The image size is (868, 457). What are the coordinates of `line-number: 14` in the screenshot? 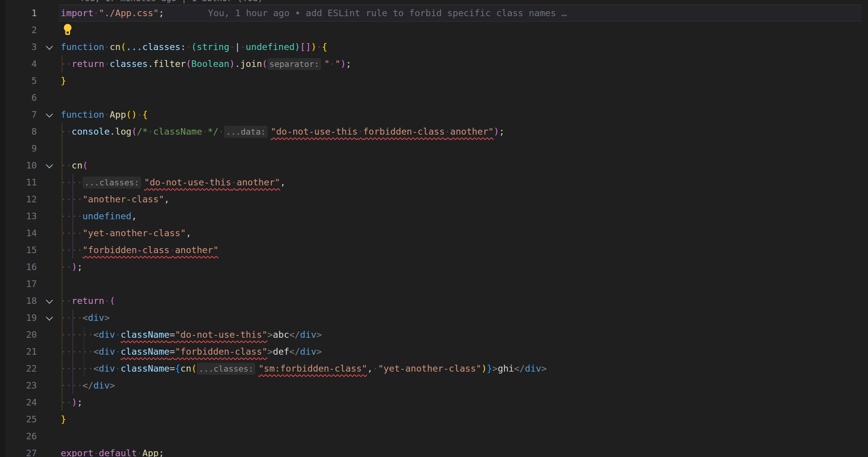 It's located at (18, 233).